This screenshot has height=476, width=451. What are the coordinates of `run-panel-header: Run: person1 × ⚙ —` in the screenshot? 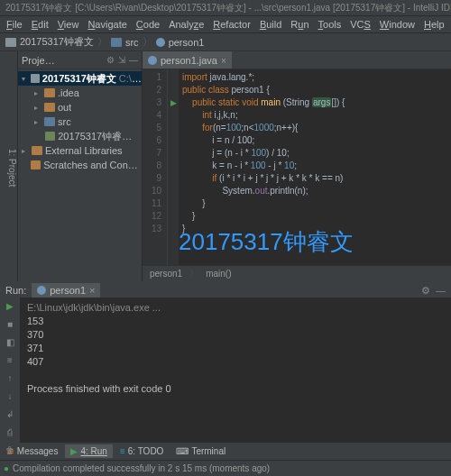 It's located at (226, 290).